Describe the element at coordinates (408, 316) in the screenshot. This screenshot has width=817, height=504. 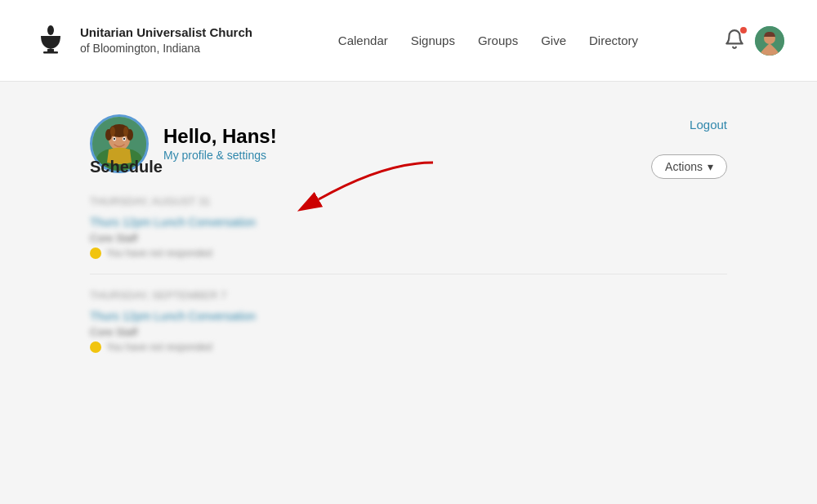
I see `event-title-2: Thurs 12pm Lunch Conversation` at that location.